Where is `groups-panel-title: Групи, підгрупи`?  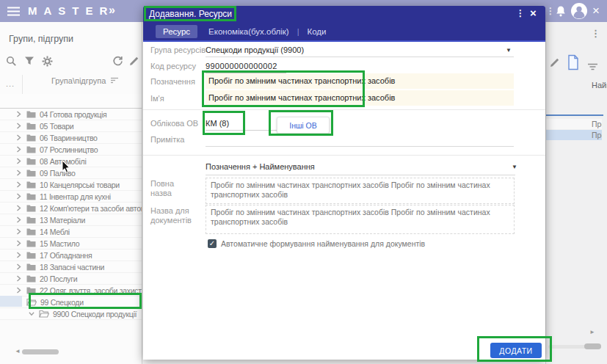
groups-panel-title: Групи, підгрупи is located at coordinates (41, 39).